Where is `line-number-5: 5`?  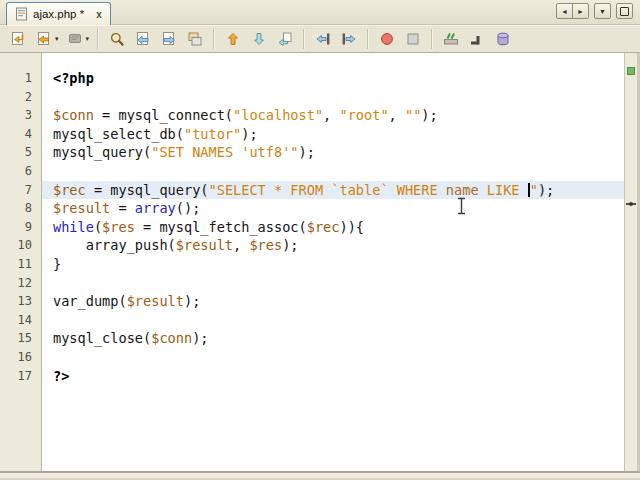 line-number-5: 5 is located at coordinates (20, 152).